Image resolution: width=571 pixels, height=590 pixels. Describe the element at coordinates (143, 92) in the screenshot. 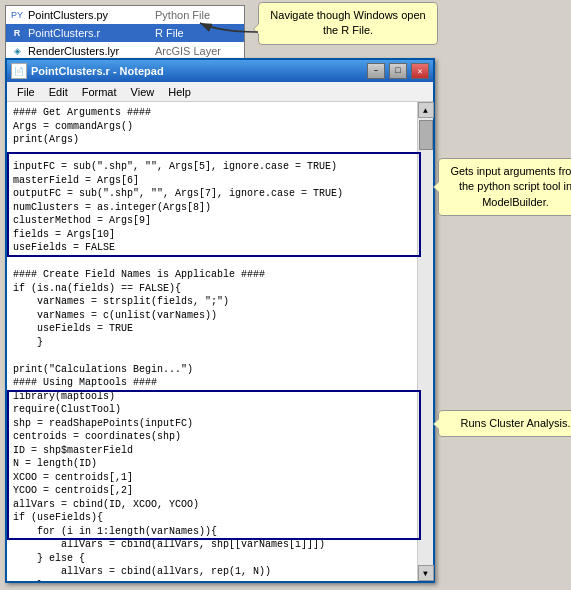

I see `menu-view: View` at that location.